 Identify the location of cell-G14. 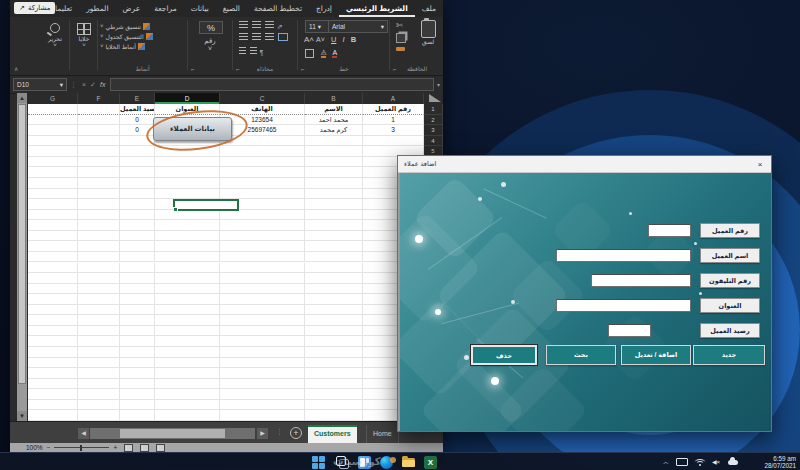
(53, 246).